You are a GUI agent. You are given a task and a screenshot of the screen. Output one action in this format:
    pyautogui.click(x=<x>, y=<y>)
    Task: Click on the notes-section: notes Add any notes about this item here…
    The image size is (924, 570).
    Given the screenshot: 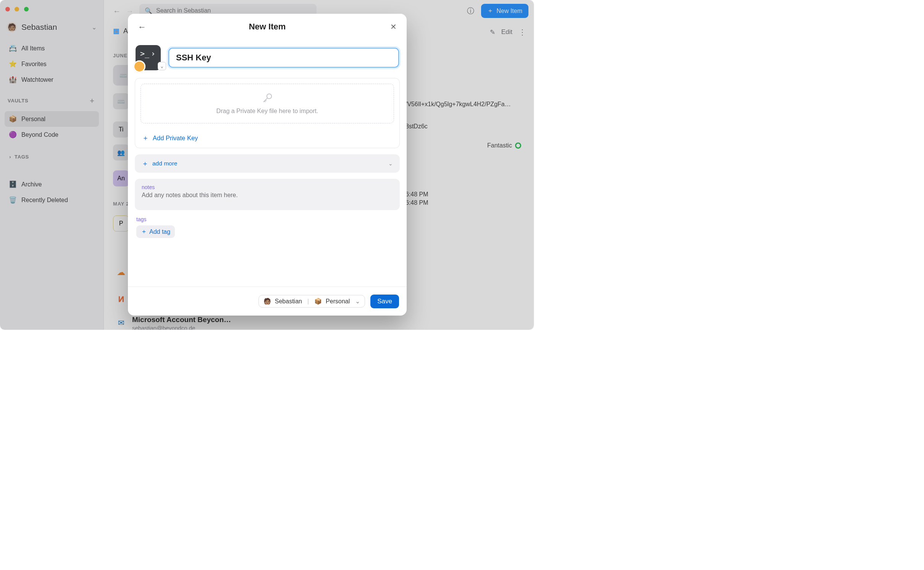 What is the action you would take?
    pyautogui.click(x=267, y=194)
    